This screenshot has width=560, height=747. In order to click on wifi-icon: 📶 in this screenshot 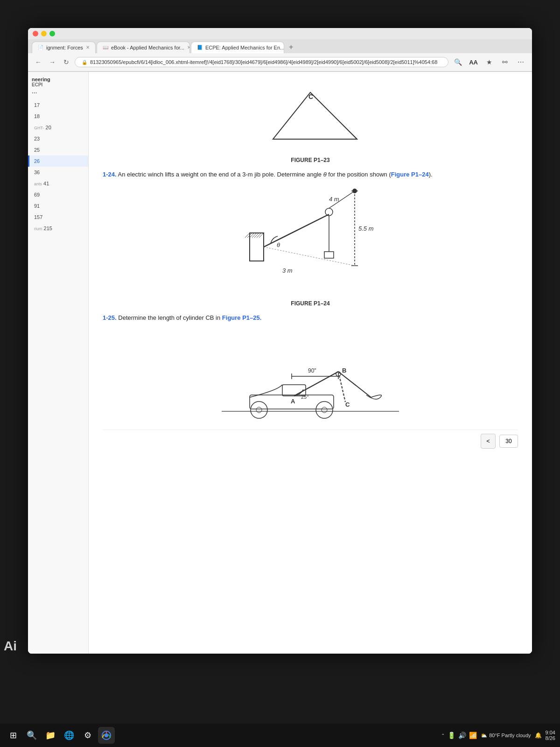, I will do `click(473, 735)`.